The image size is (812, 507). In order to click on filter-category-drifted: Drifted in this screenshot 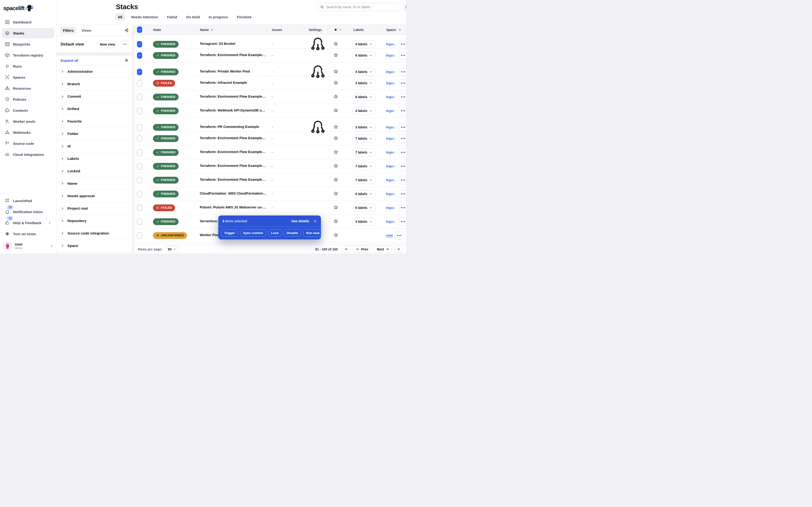, I will do `click(95, 109)`.